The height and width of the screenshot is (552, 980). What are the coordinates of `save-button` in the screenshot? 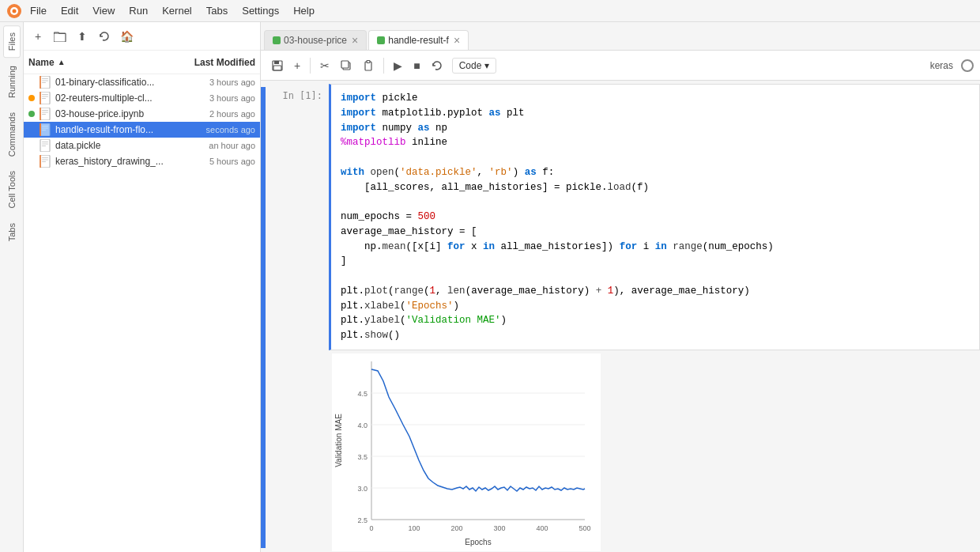 It's located at (277, 66).